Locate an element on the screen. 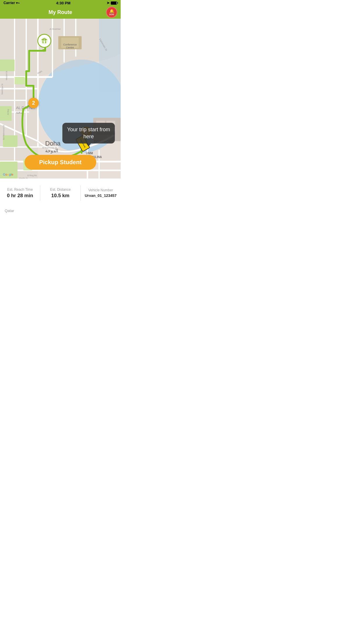 The image size is (362, 644). page-title: My Route is located at coordinates (61, 12).